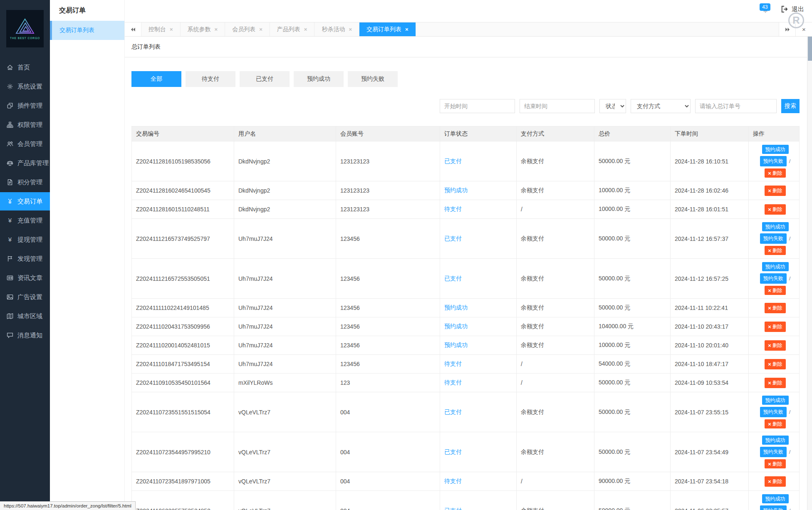  I want to click on table-row: Z2024112816015110248511DkdNvjngp21231231…, so click(465, 210).